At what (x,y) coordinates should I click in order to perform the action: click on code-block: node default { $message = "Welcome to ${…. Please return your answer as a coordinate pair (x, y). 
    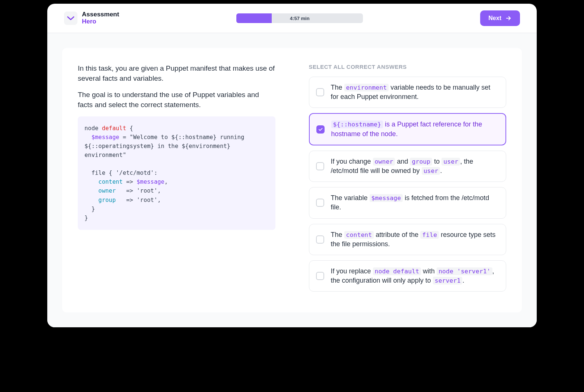
    Looking at the image, I should click on (176, 173).